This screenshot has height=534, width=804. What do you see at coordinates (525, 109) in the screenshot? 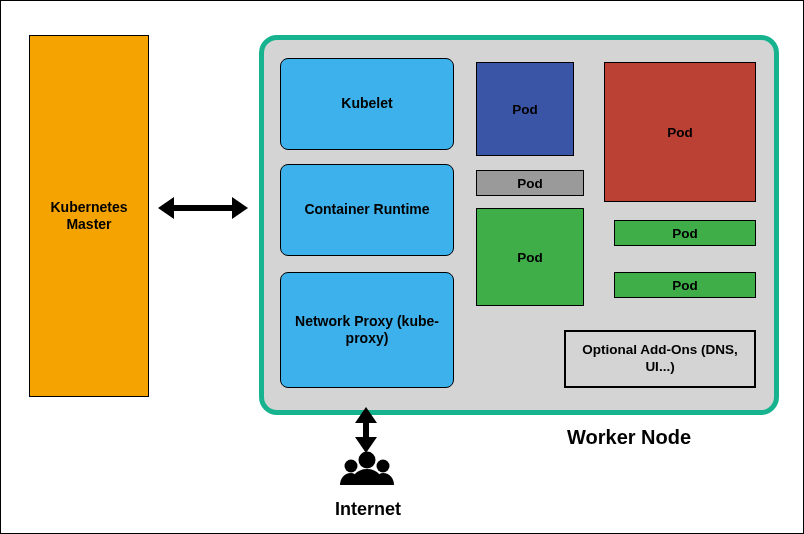
I see `pod-blue: Pod` at bounding box center [525, 109].